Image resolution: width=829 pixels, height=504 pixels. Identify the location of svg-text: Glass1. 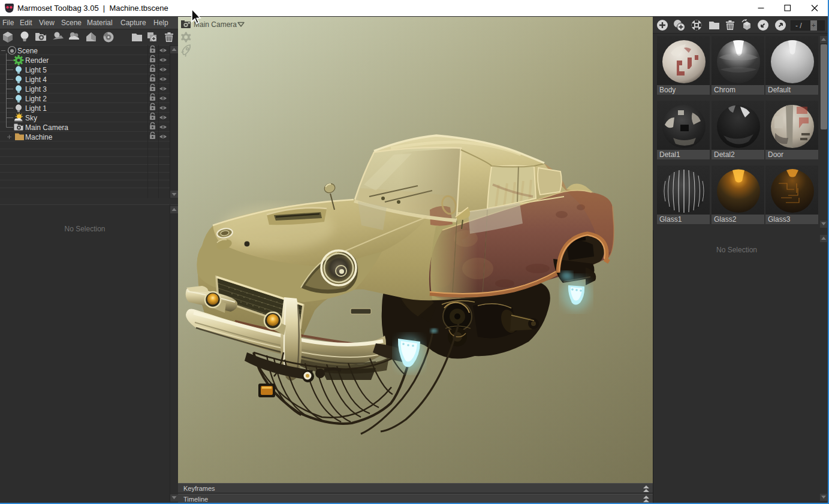
(671, 219).